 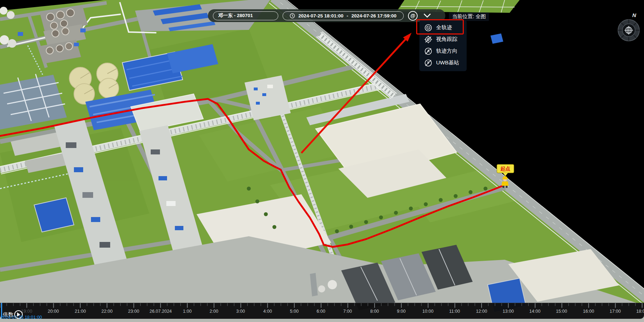 I want to click on timeline-hour-label: 11:00, so click(x=455, y=311).